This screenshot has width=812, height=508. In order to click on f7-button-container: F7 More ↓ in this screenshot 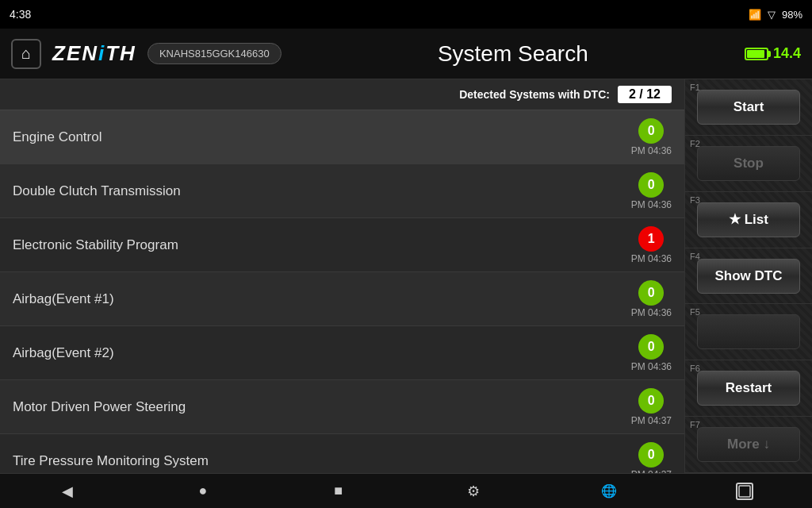, I will do `click(749, 444)`.